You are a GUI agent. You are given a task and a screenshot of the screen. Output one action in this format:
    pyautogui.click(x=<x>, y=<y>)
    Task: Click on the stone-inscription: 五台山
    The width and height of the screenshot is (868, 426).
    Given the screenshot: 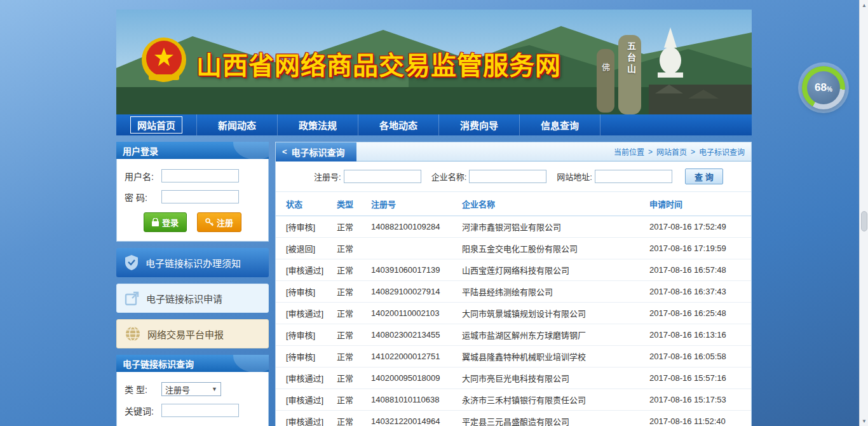 What is the action you would take?
    pyautogui.click(x=631, y=58)
    